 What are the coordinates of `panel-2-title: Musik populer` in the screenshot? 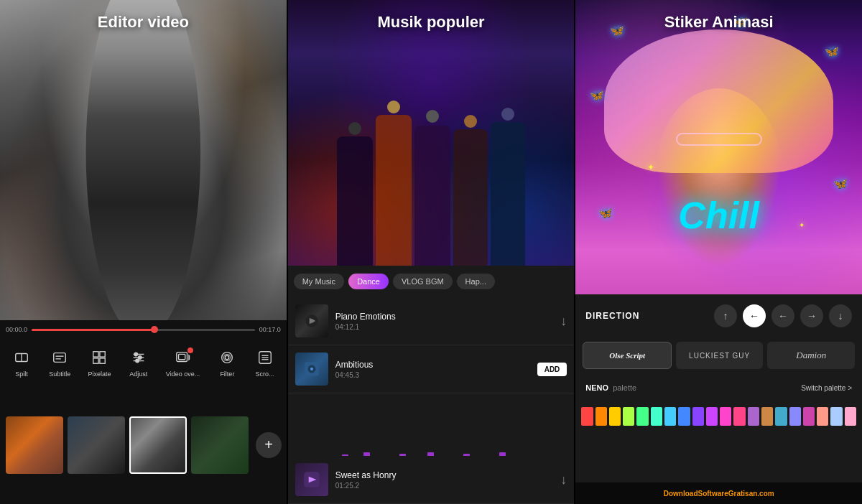 It's located at (431, 22).